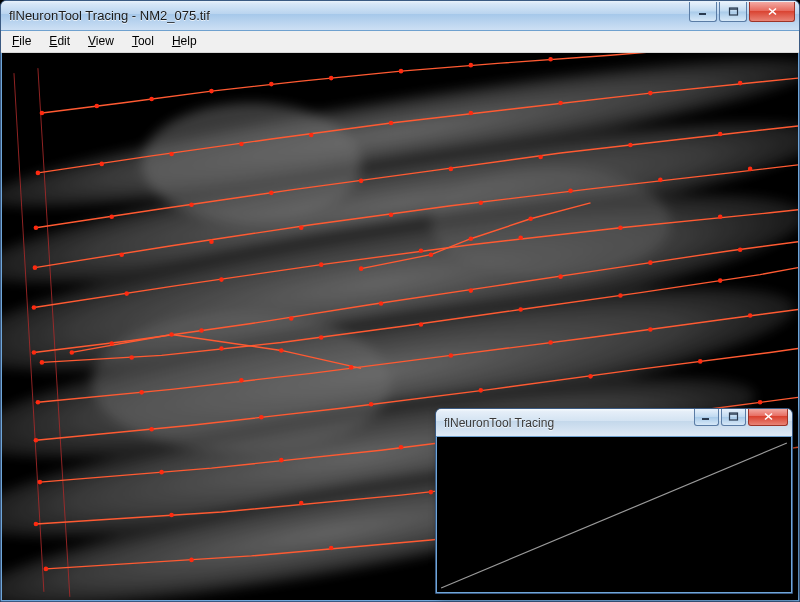 The image size is (800, 602). Describe the element at coordinates (60, 42) in the screenshot. I see `menu-edit: Edit` at that location.